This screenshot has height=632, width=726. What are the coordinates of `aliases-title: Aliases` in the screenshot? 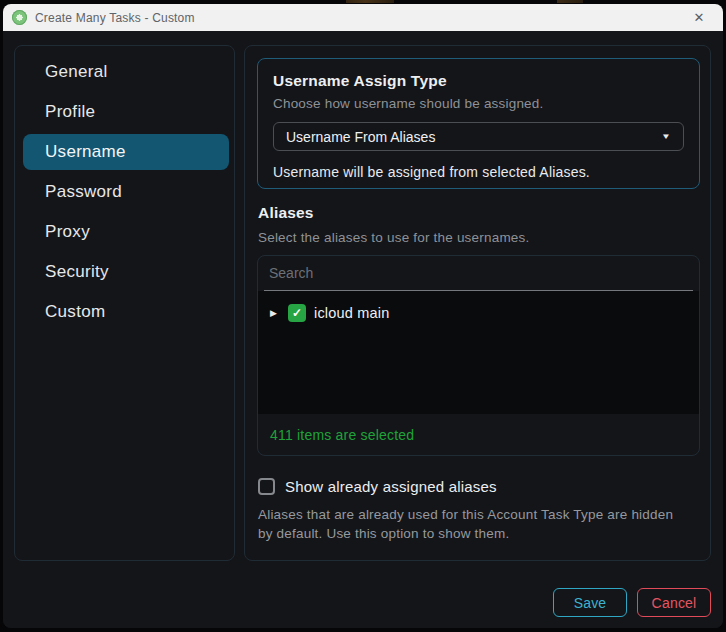 It's located at (286, 213).